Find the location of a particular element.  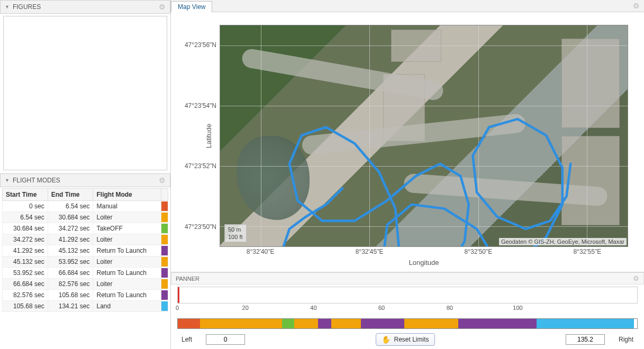

timeline-bar is located at coordinates (407, 324).